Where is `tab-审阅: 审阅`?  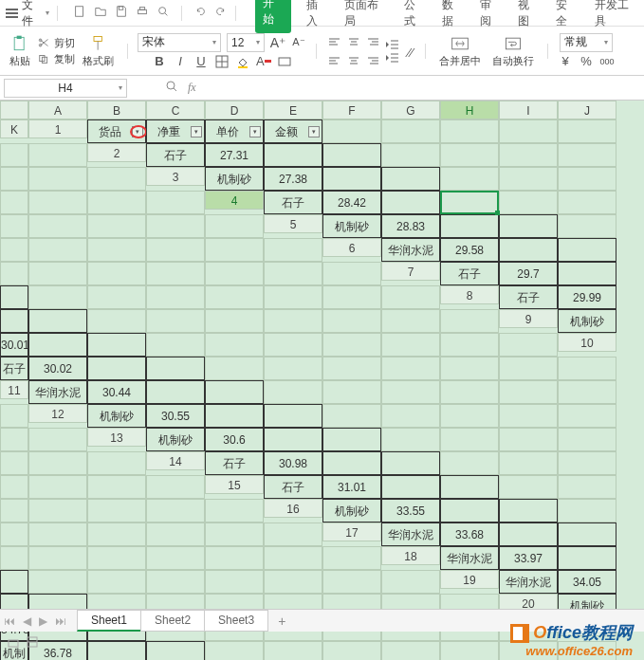
tab-审阅: 审阅 is located at coordinates (490, 17).